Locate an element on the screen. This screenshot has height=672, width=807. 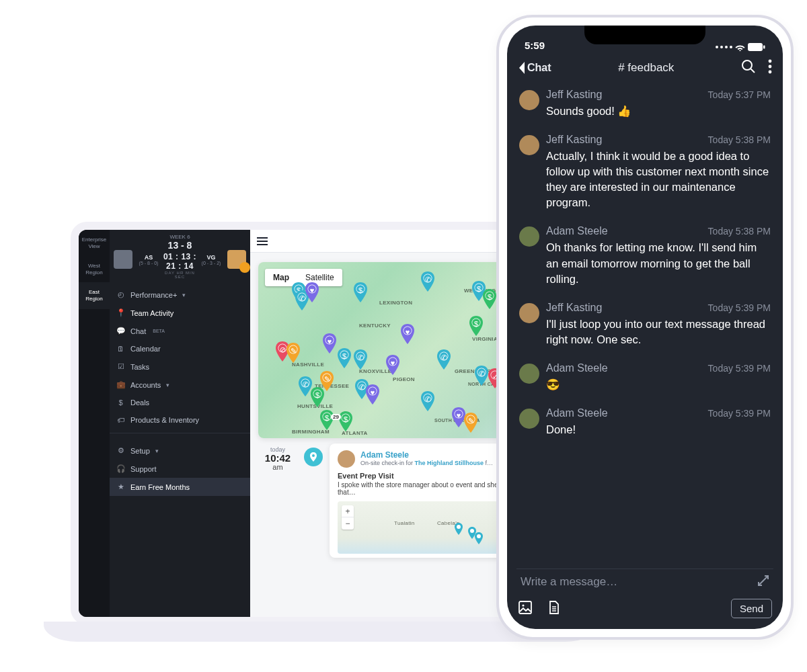
map-place-label: KENTUCKY is located at coordinates (375, 325).